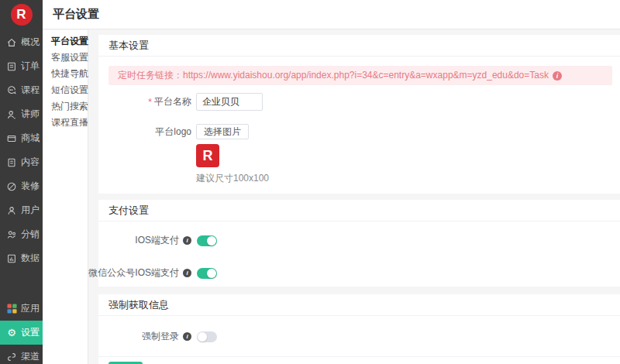 This screenshot has height=364, width=620. I want to click on sidebar-item-content: 内容, so click(22, 163).